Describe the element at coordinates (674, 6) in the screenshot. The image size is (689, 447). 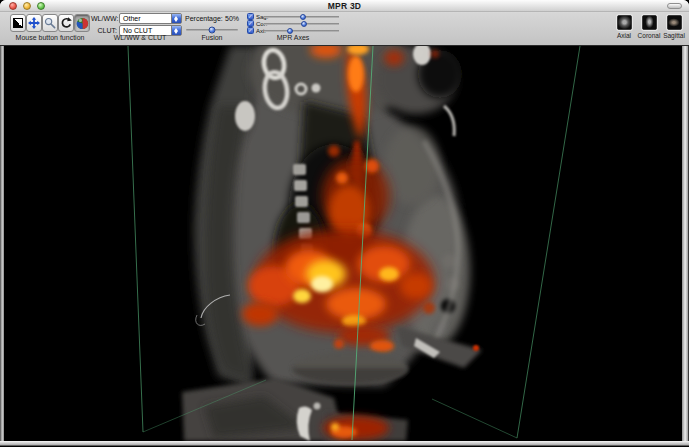
I see `toolbar-toggle-button` at that location.